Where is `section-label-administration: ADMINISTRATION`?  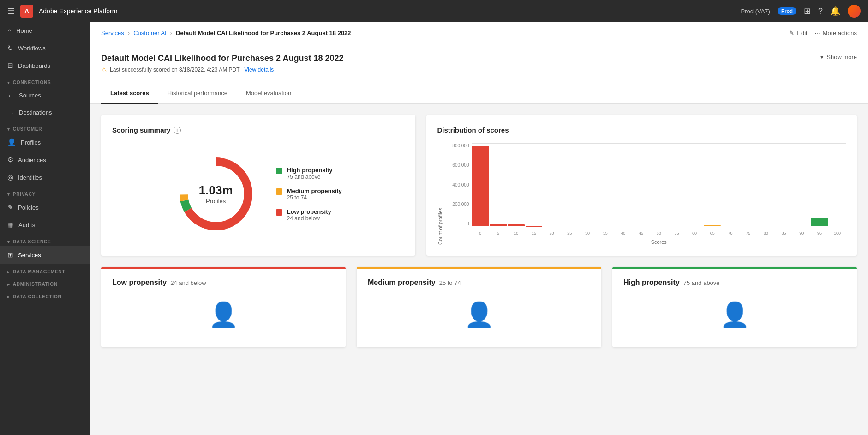
section-label-administration: ADMINISTRATION is located at coordinates (35, 284).